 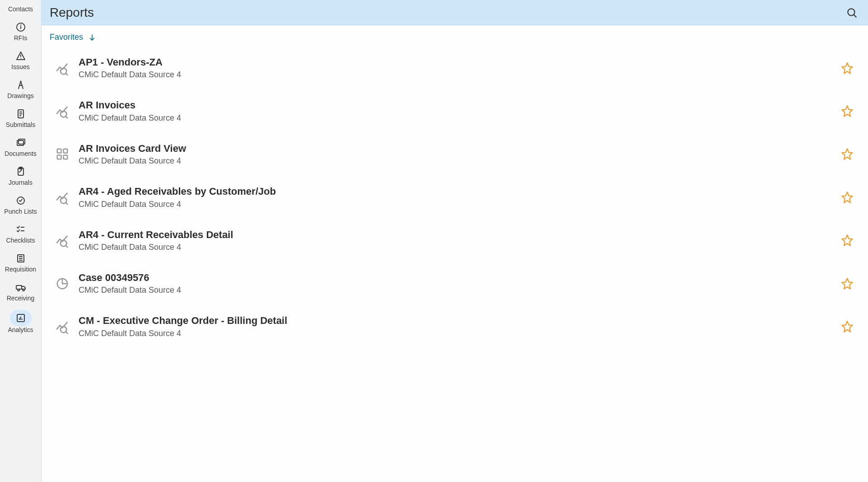 What do you see at coordinates (21, 318) in the screenshot?
I see `bar-chart-icon` at bounding box center [21, 318].